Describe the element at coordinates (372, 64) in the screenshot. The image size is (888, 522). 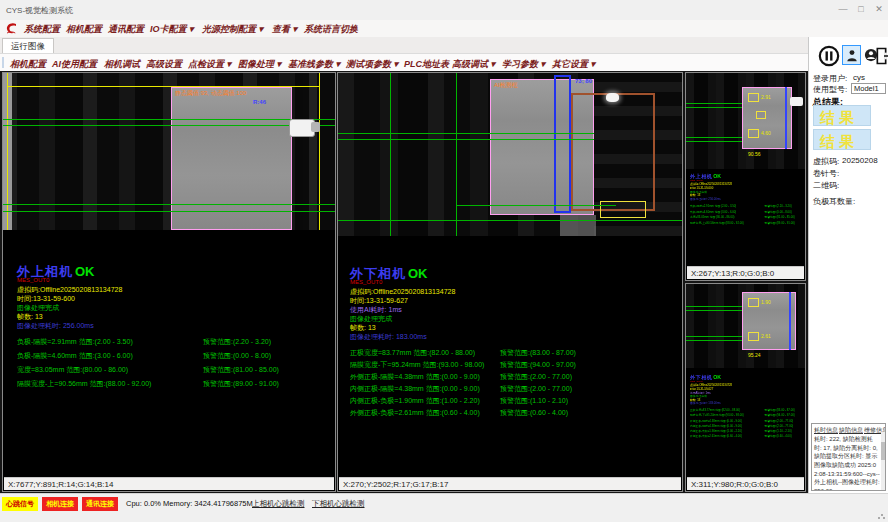
I see `tool-test-params: 测试项参数 ▾` at that location.